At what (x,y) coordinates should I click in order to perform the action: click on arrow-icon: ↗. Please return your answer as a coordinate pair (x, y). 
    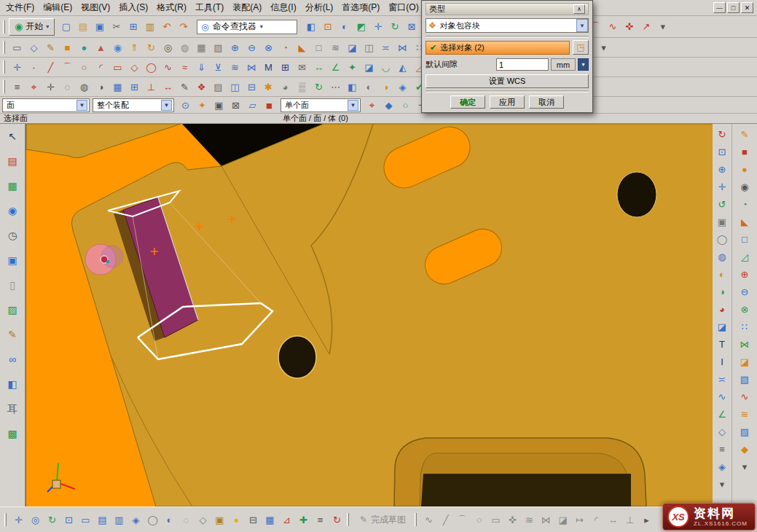
    Looking at the image, I should click on (646, 27).